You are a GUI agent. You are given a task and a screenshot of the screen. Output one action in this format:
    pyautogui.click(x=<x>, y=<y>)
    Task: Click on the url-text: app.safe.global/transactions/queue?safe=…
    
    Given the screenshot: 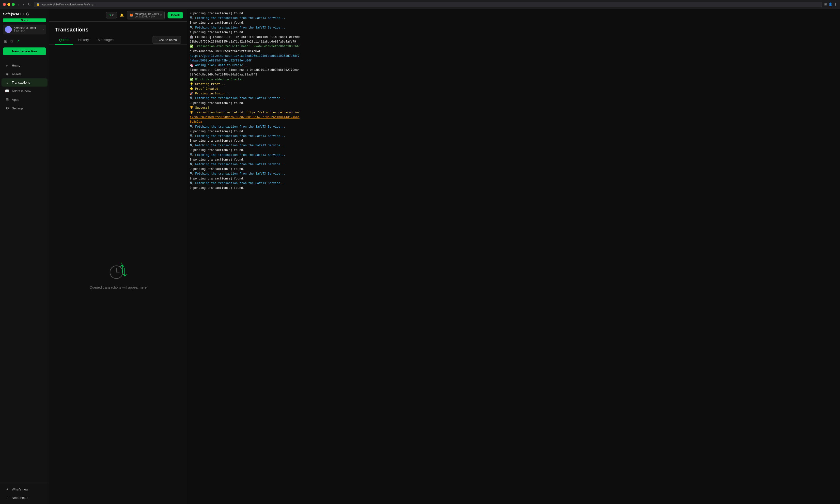 What is the action you would take?
    pyautogui.click(x=68, y=4)
    